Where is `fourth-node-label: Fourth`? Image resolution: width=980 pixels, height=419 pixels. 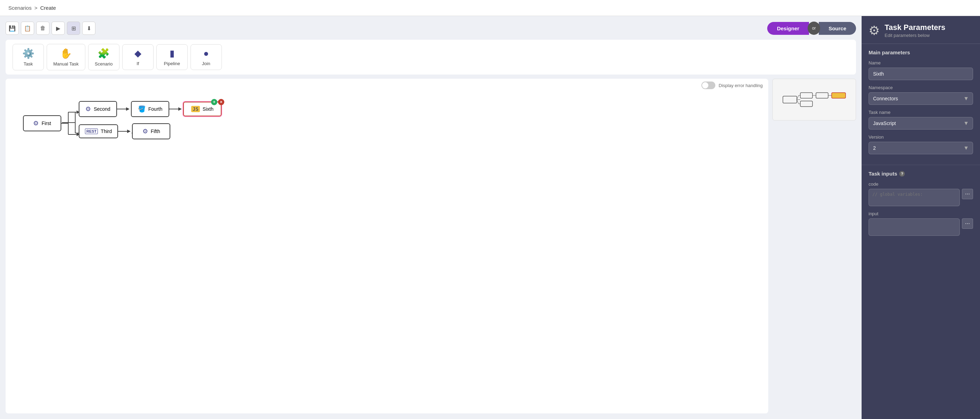 fourth-node-label: Fourth is located at coordinates (155, 109).